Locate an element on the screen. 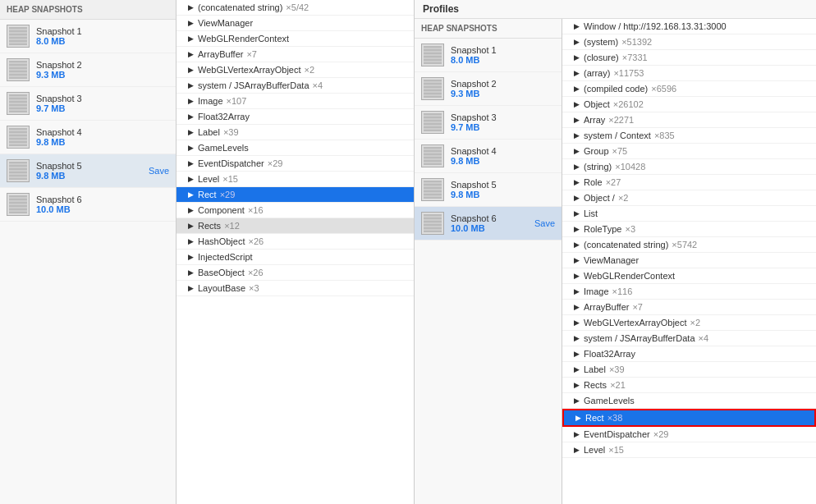  middle-tree-item: ▶ Rects ×12 is located at coordinates (296, 227).